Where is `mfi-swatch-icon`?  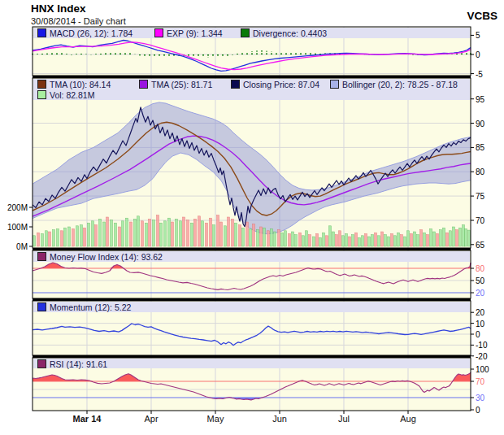 mfi-swatch-icon is located at coordinates (42, 257).